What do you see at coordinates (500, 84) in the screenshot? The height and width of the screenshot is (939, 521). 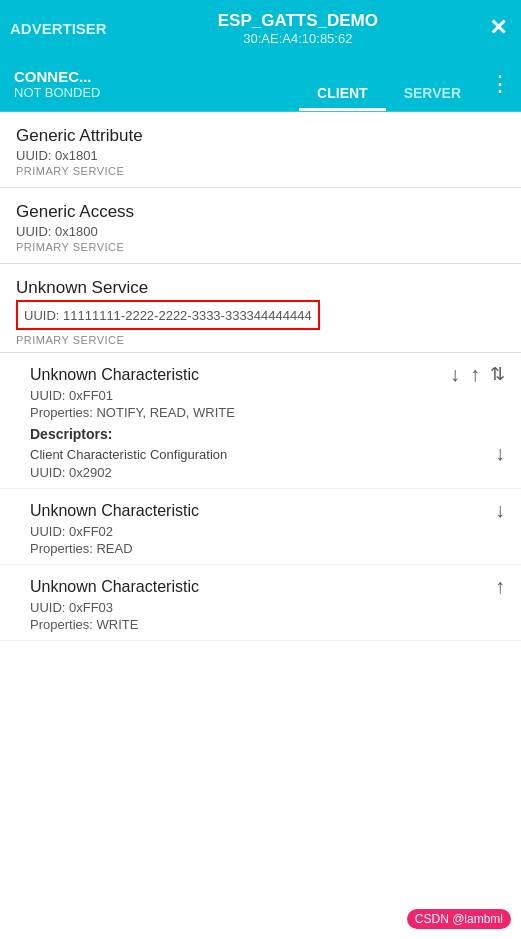 I see `more-menu-button: ⋮` at bounding box center [500, 84].